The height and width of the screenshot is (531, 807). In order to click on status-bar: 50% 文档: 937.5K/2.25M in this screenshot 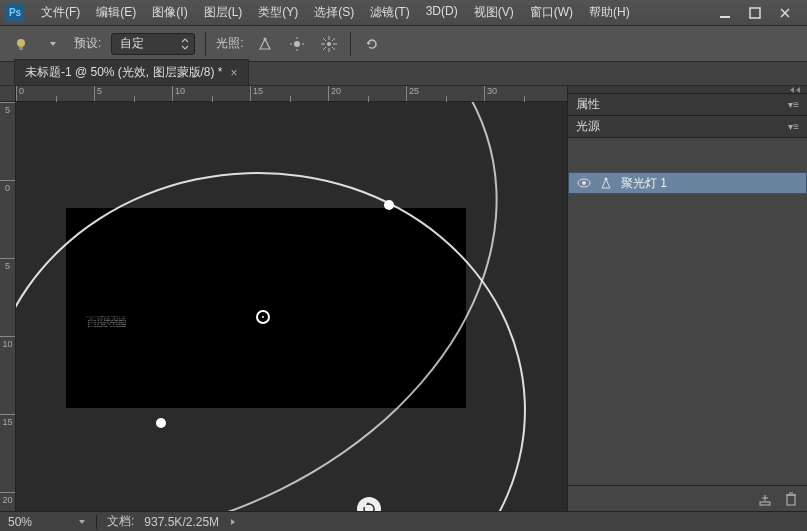, I will do `click(404, 521)`.